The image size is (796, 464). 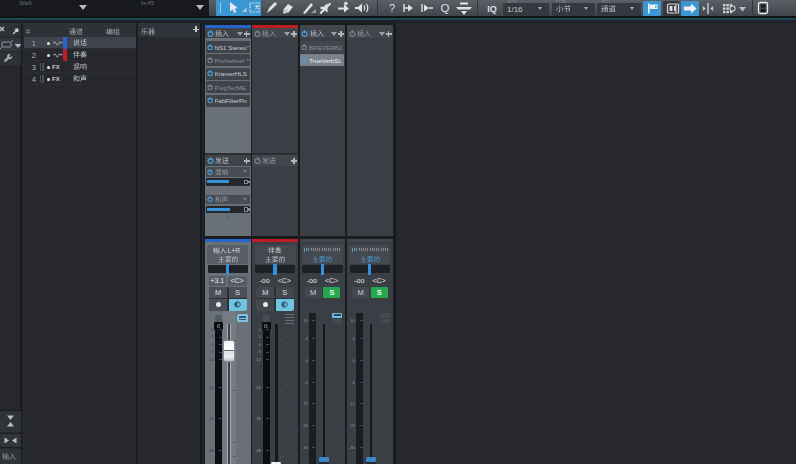 What do you see at coordinates (446, 8) in the screenshot?
I see `svg-text: Q` at bounding box center [446, 8].